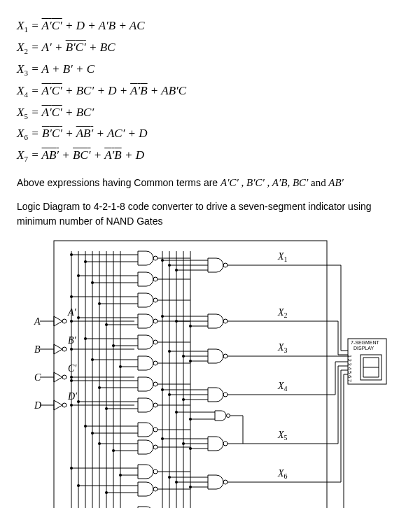 Image resolution: width=420 pixels, height=508 pixels. I want to click on equation-x4: X4 = A′C′ + BC′ + D + A′B + AB′C, so click(211, 91).